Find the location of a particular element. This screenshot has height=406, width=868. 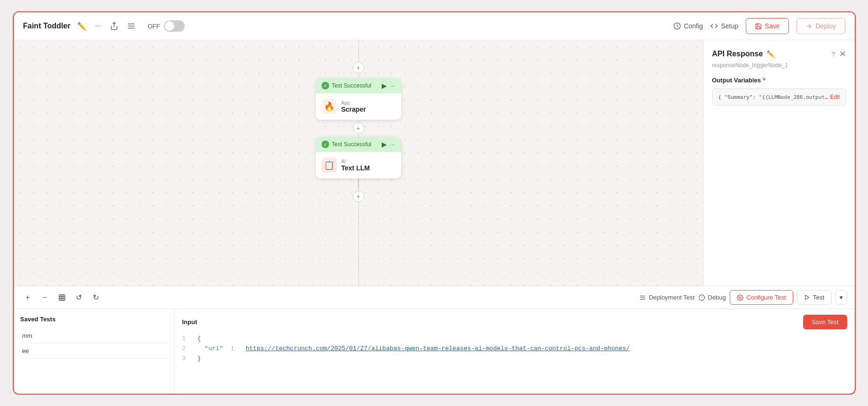

deployment-test-button: Deployment Test is located at coordinates (667, 297).